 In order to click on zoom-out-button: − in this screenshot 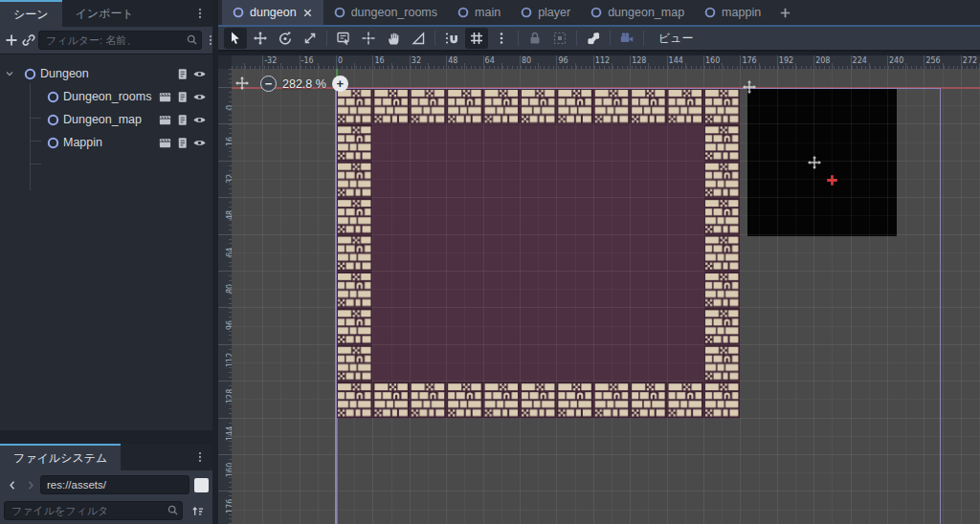, I will do `click(268, 84)`.